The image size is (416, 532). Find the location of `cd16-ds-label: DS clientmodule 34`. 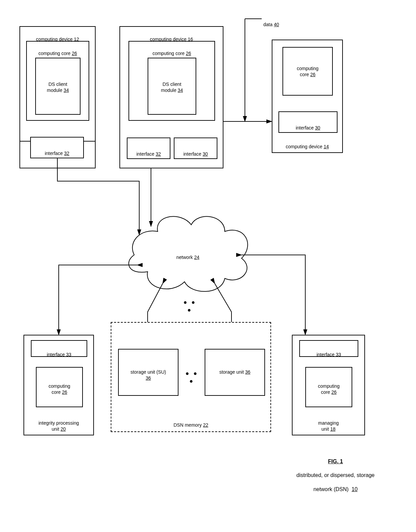

cd16-ds-label: DS clientmodule 34 is located at coordinates (172, 85).